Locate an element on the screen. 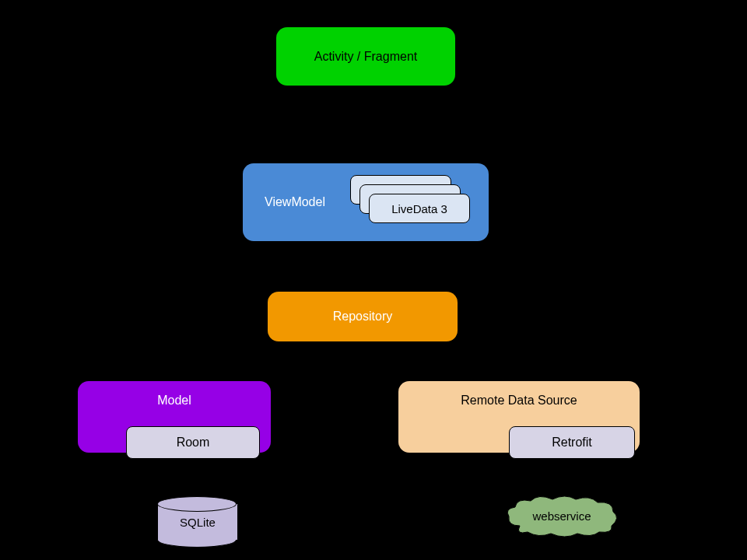  model-label: Model is located at coordinates (174, 401).